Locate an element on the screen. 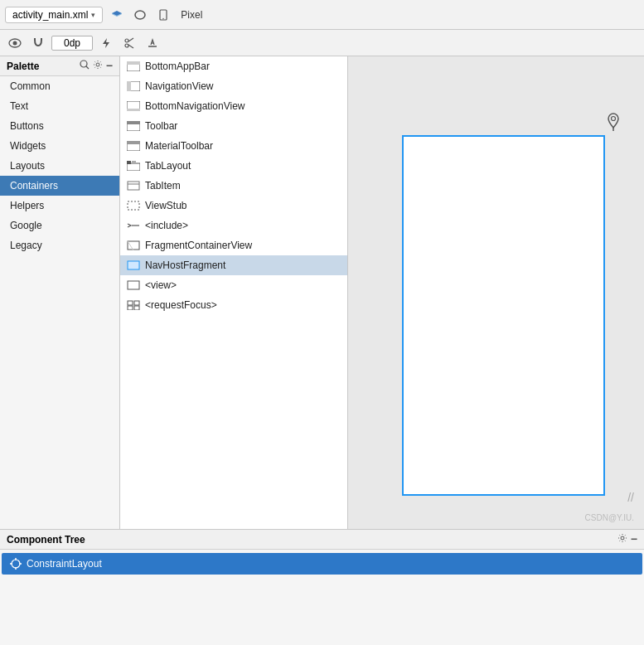 This screenshot has width=644, height=645. view-icon is located at coordinates (133, 285).